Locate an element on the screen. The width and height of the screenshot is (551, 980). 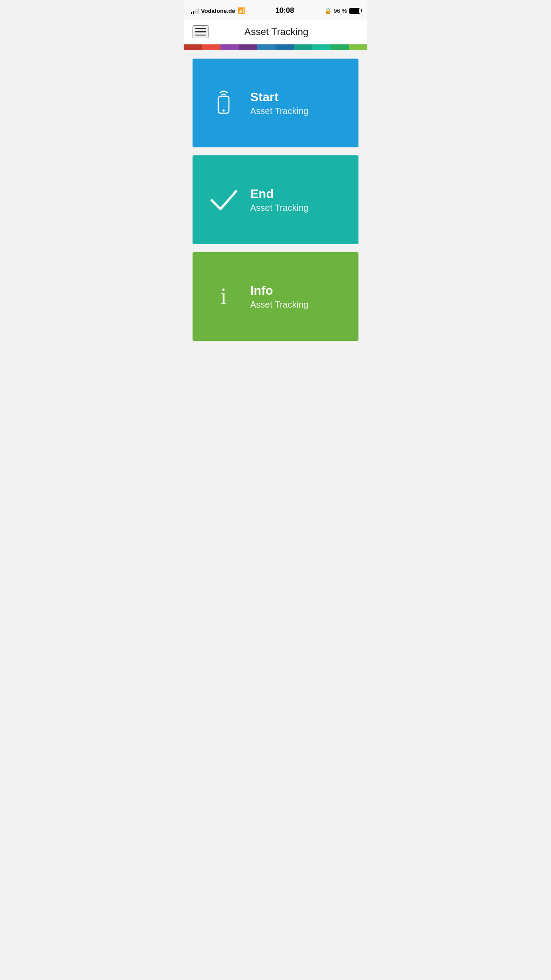
signal-bars-icon is located at coordinates (195, 11).